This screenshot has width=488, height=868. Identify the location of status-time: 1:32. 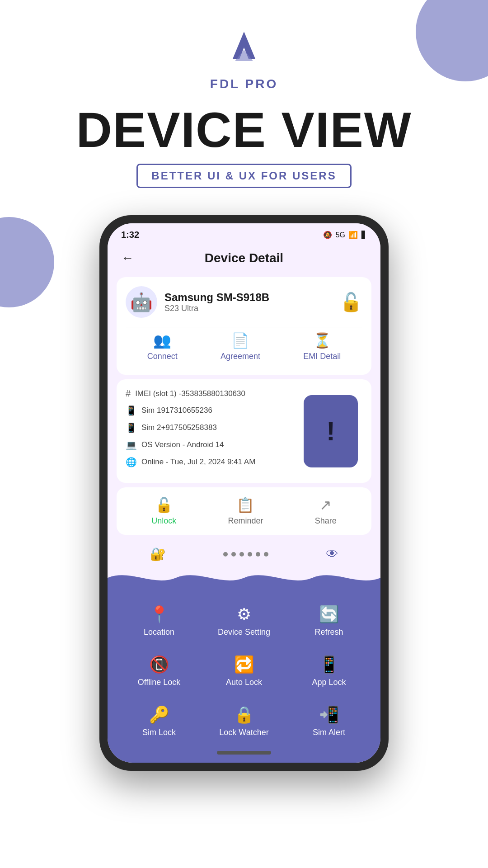
(130, 235).